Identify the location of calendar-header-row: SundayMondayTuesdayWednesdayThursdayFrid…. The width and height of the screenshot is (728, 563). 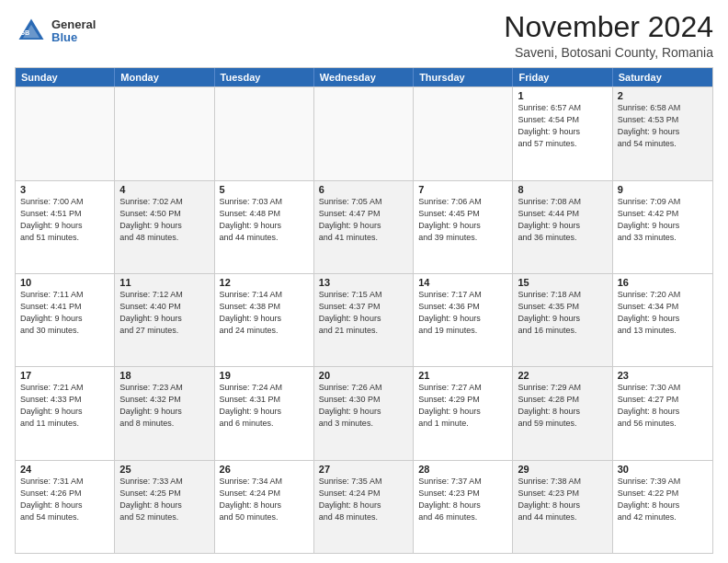
(364, 77).